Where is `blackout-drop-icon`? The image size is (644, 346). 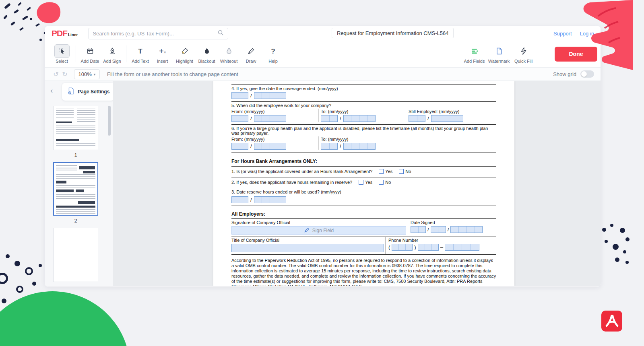 blackout-drop-icon is located at coordinates (207, 51).